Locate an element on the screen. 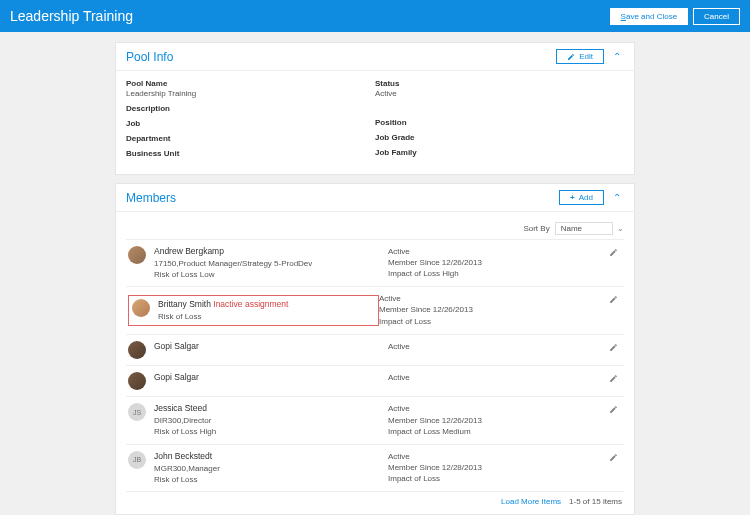 The width and height of the screenshot is (750, 515). field-label: Position is located at coordinates (500, 122).